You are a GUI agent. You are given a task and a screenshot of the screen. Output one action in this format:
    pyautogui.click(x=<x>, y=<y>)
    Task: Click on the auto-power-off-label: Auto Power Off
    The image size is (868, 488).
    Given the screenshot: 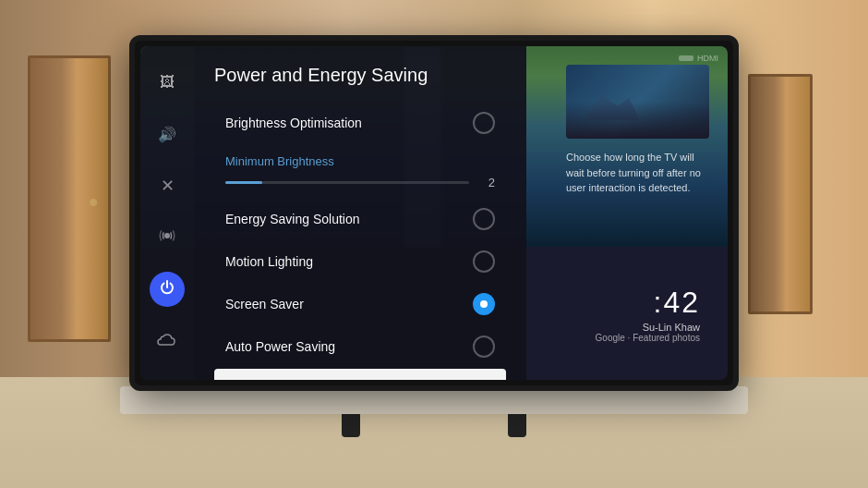 What is the action you would take?
    pyautogui.click(x=270, y=379)
    